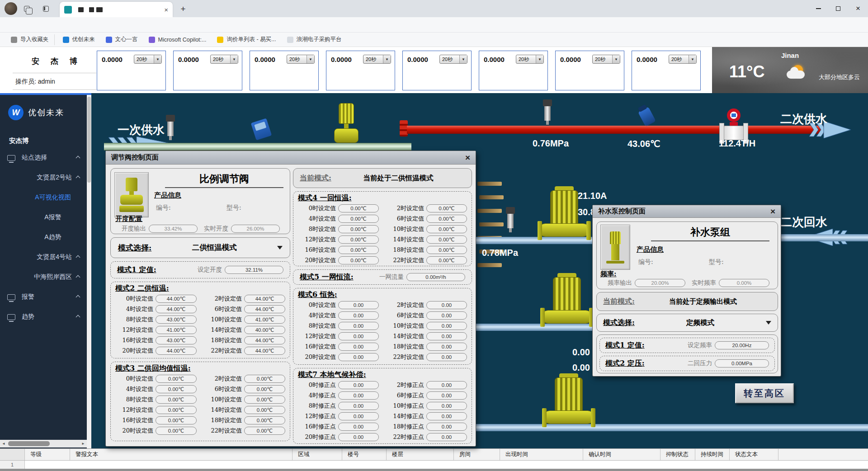  Describe the element at coordinates (43, 297) in the screenshot. I see `nav-item: 报警` at that location.